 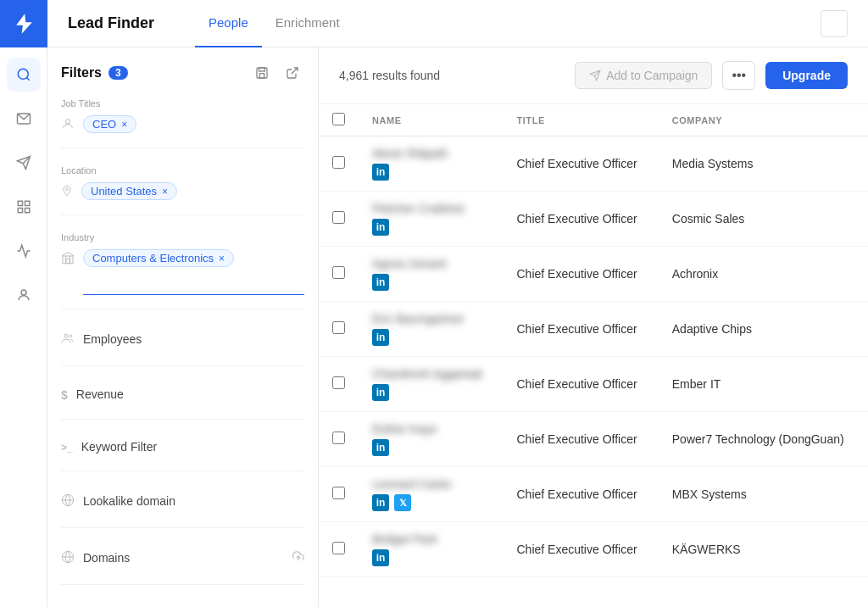 I want to click on send-icon, so click(x=24, y=163).